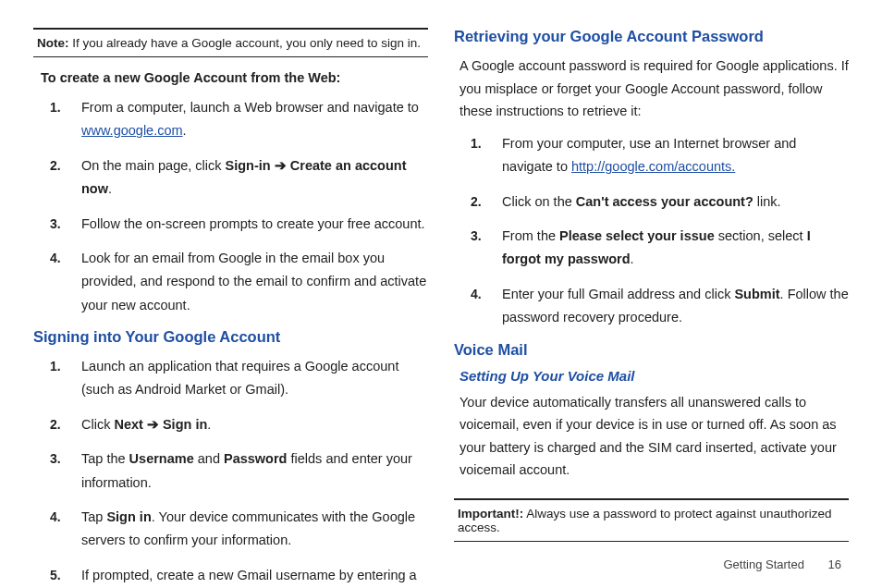 This screenshot has width=882, height=588. Describe the element at coordinates (756, 294) in the screenshot. I see `bold-text: Submit` at that location.